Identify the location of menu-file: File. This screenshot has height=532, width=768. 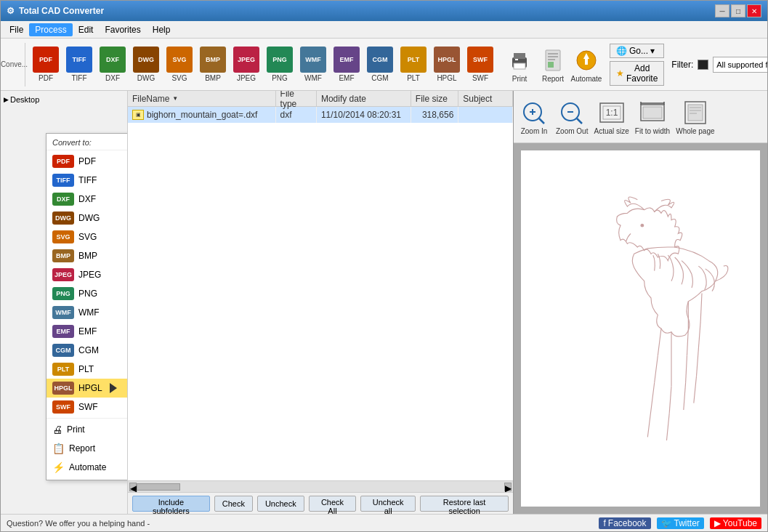
(16, 30).